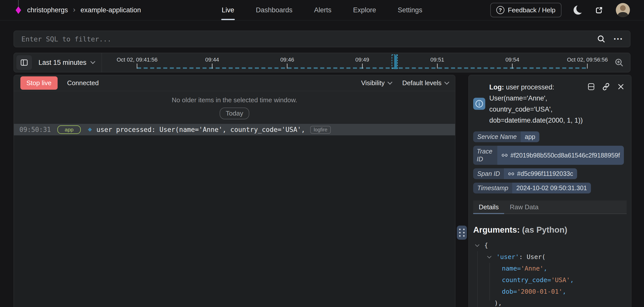 This screenshot has width=644, height=307. Describe the element at coordinates (489, 207) in the screenshot. I see `detail-tab-details: Details` at that location.